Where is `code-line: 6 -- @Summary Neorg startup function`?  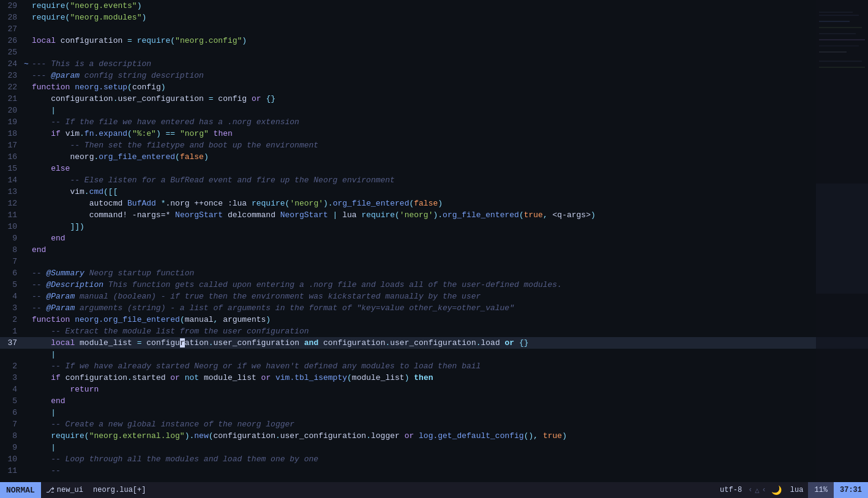 code-line: 6 -- @Summary Neorg startup function is located at coordinates (434, 273).